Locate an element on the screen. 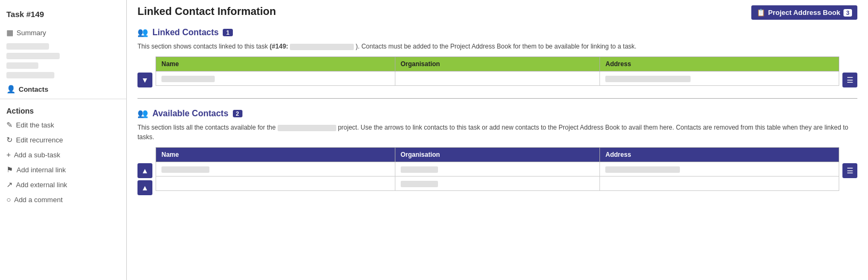 This screenshot has height=280, width=868. available-contacts-header-row: Name Organisation Address is located at coordinates (498, 155).